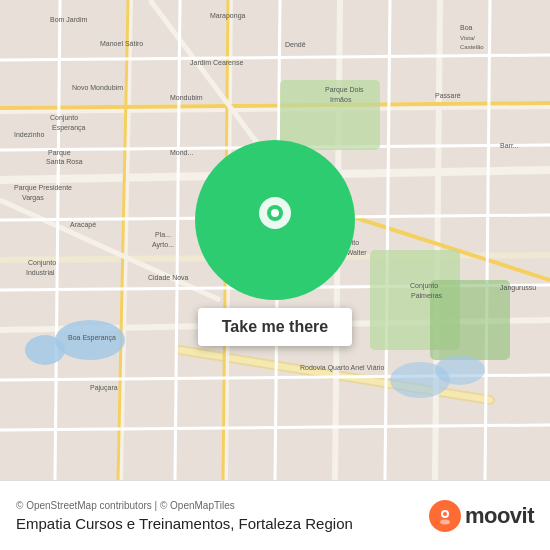  I want to click on svg-text: Aracapé, so click(83, 225).